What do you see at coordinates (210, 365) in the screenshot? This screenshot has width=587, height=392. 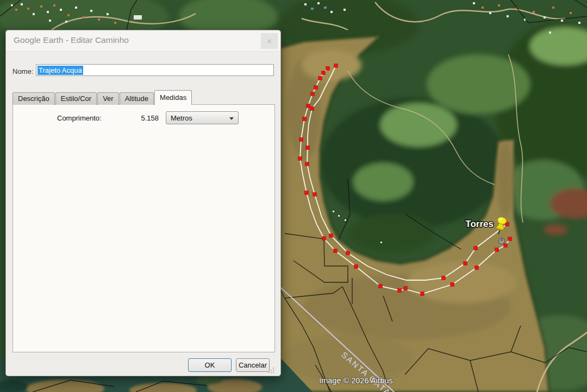 I see `ok-button: OK` at bounding box center [210, 365].